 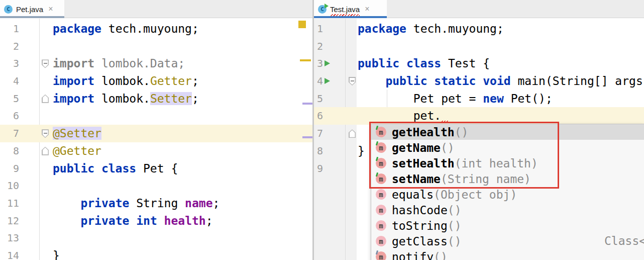 I want to click on code-line: 3public class Test {, so click(x=479, y=63).